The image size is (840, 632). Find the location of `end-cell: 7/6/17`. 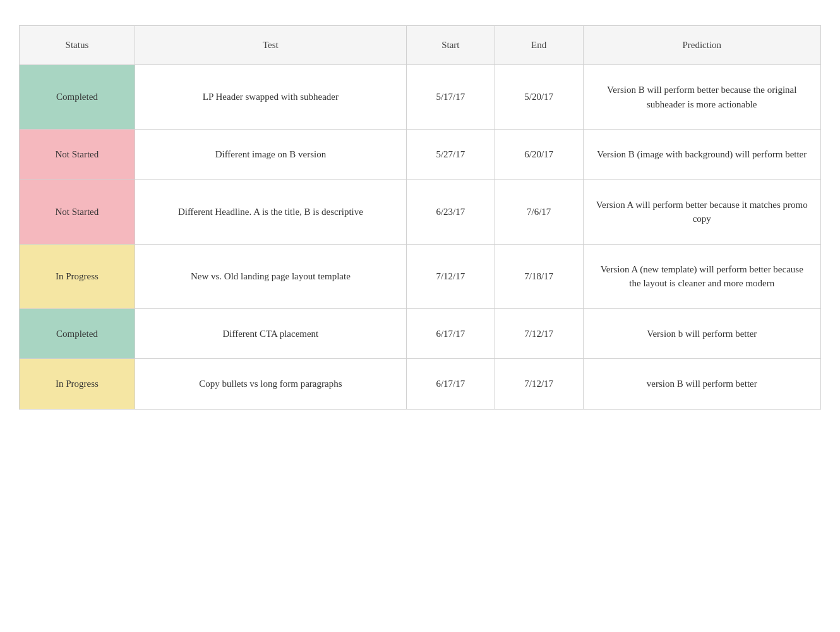

end-cell: 7/6/17 is located at coordinates (539, 212).